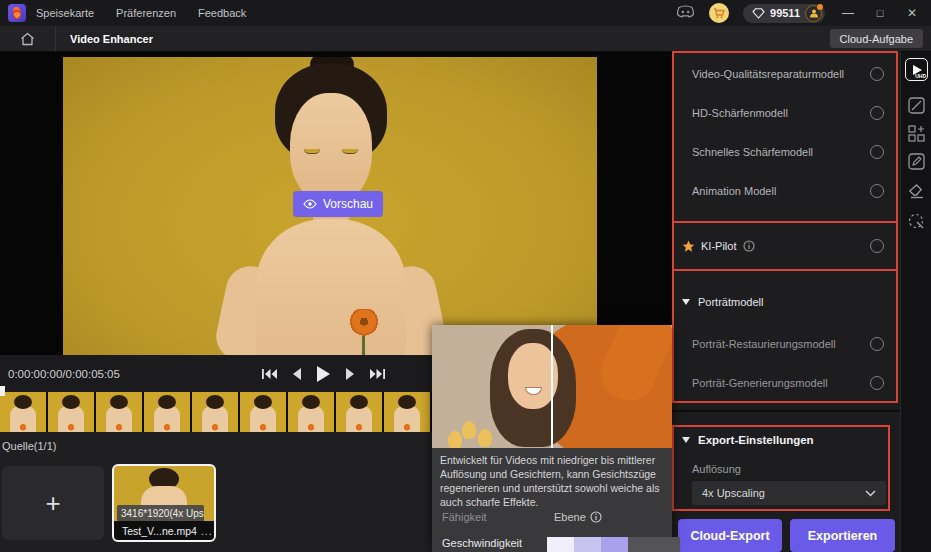 The width and height of the screenshot is (931, 552). Describe the element at coordinates (324, 374) in the screenshot. I see `play-button` at that location.